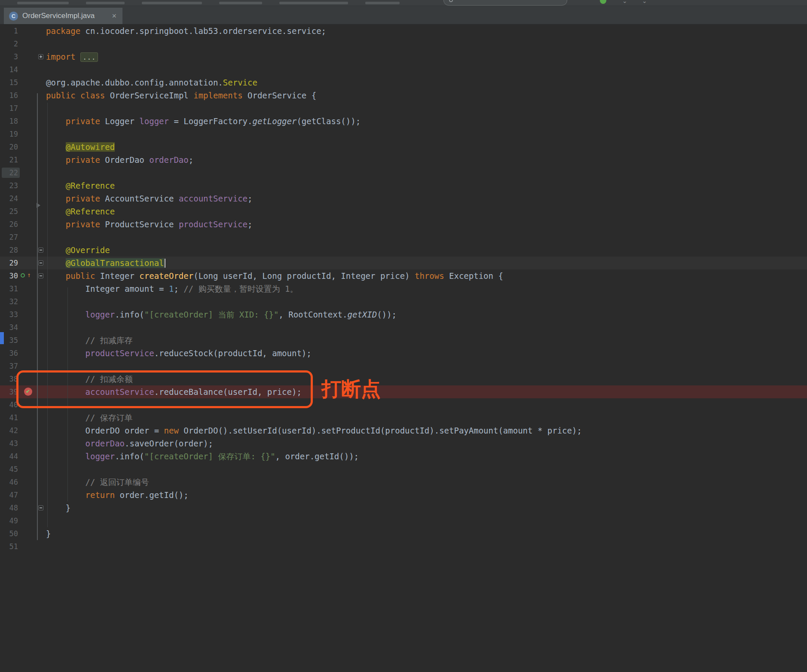 The width and height of the screenshot is (807, 672). What do you see at coordinates (426, 160) in the screenshot?
I see `code-line: private OrderDao orderDao;` at bounding box center [426, 160].